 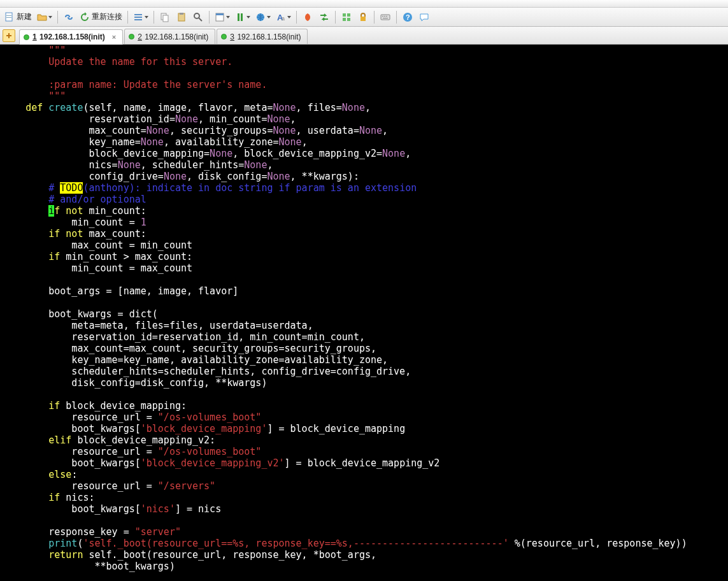 What do you see at coordinates (346, 17) in the screenshot?
I see `grid-icon` at bounding box center [346, 17].